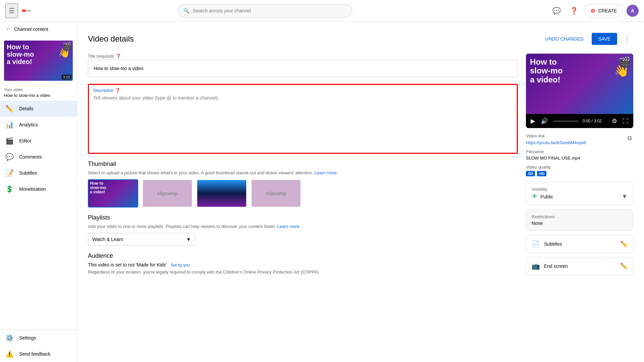 This screenshot has height=362, width=644. I want to click on audience-label: This video is set to not 'Made for Kids', so click(127, 265).